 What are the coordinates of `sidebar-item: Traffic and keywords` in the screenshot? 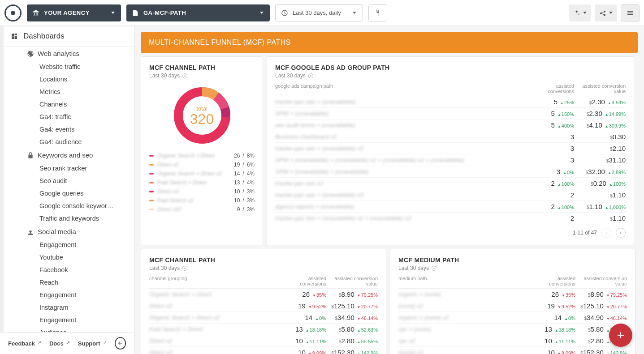 It's located at (69, 218).